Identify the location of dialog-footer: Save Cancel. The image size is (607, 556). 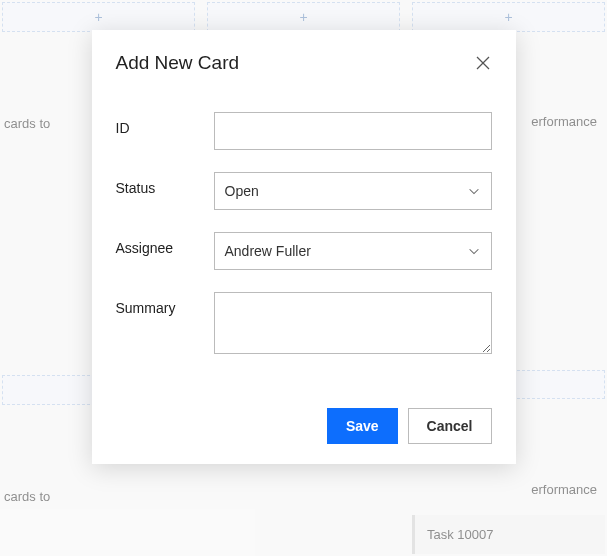
(304, 426).